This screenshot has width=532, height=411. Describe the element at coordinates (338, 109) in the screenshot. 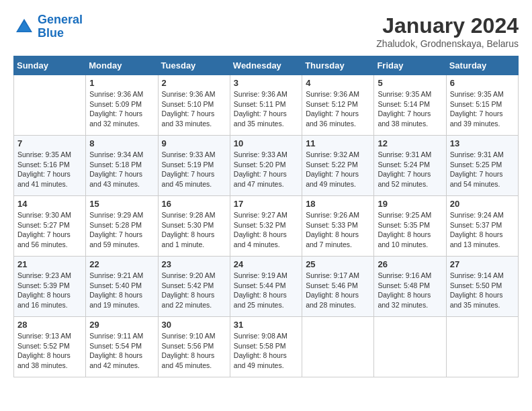

I see `cell-content: Sunrise: 9:36 AMSunset: 5:12 PMDaylight:…` at that location.